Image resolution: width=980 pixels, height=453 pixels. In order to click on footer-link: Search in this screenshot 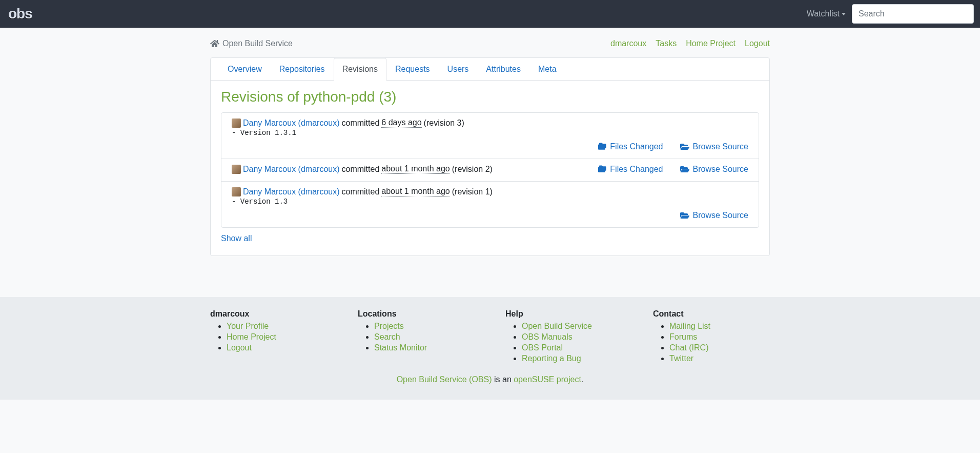, I will do `click(387, 337)`.